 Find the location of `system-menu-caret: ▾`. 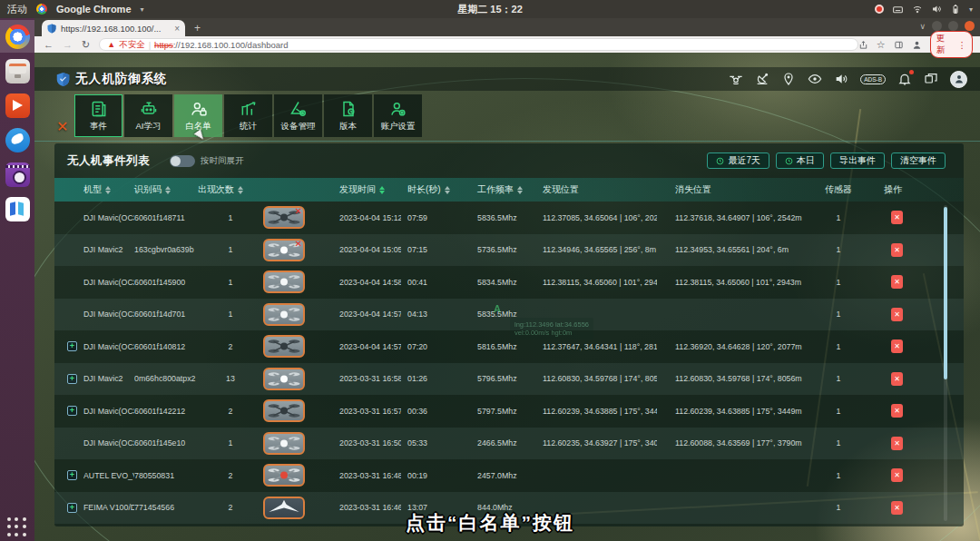

system-menu-caret: ▾ is located at coordinates (971, 9).